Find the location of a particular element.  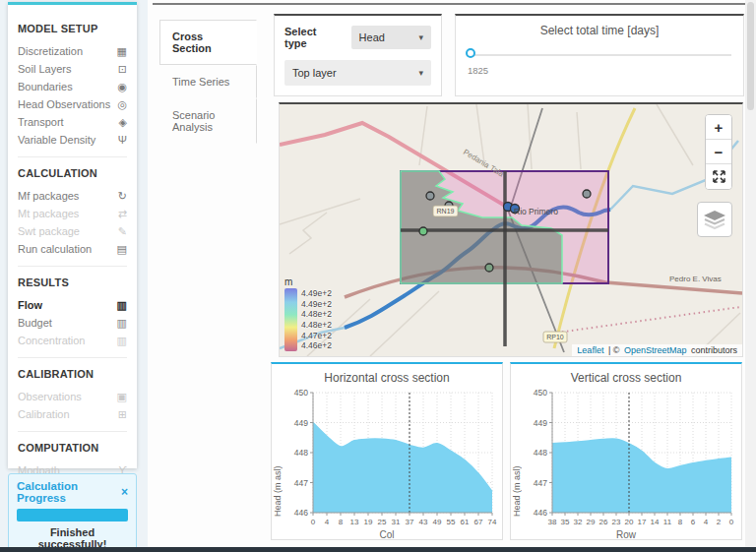

layers-button is located at coordinates (715, 219).